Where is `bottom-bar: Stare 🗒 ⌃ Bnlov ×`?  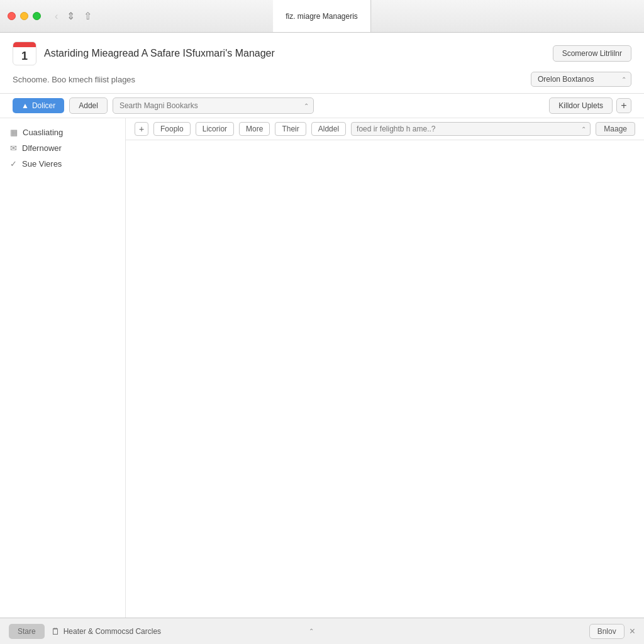
bottom-bar: Stare 🗒 ⌃ Bnlov × is located at coordinates (322, 631).